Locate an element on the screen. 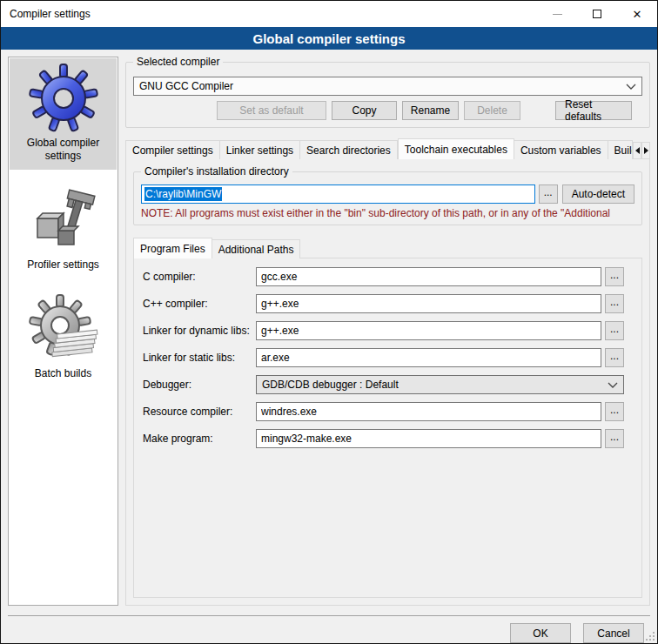  make-program-label: Make program: is located at coordinates (199, 439).